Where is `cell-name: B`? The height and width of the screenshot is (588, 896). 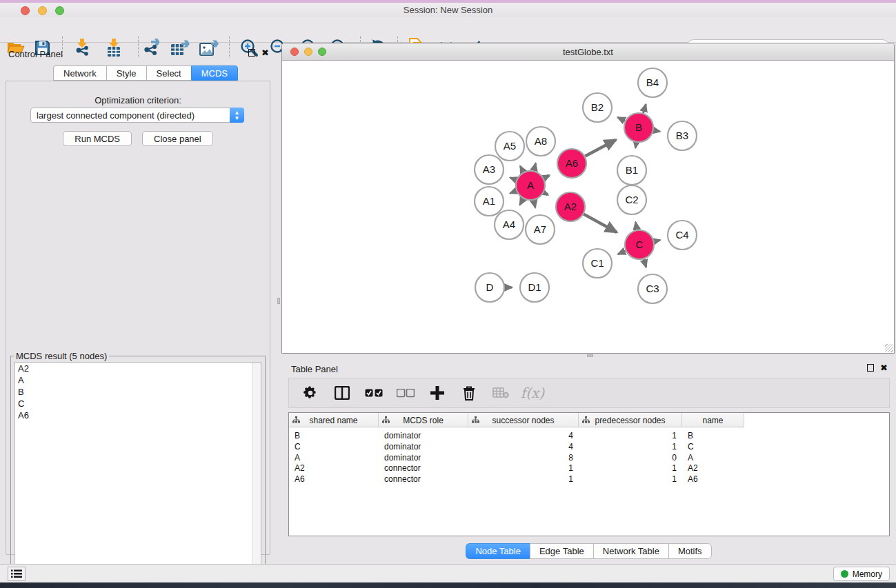 cell-name: B is located at coordinates (713, 436).